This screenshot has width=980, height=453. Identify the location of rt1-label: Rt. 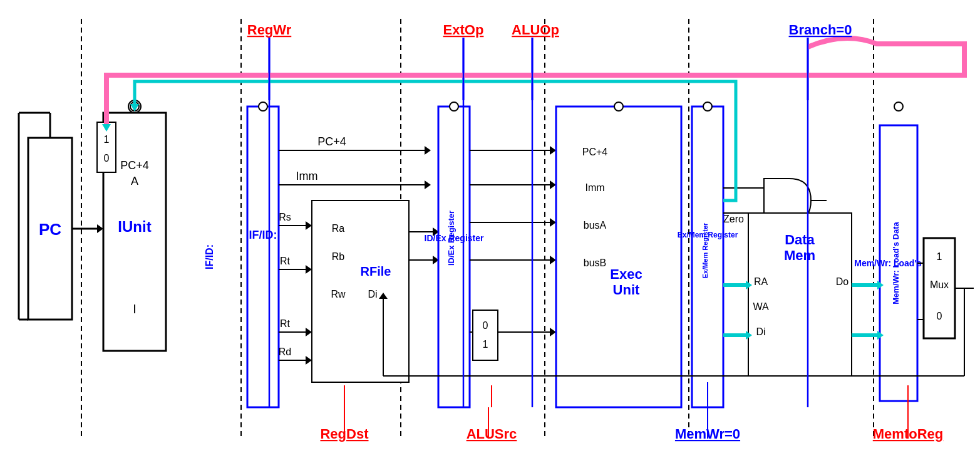
(286, 261).